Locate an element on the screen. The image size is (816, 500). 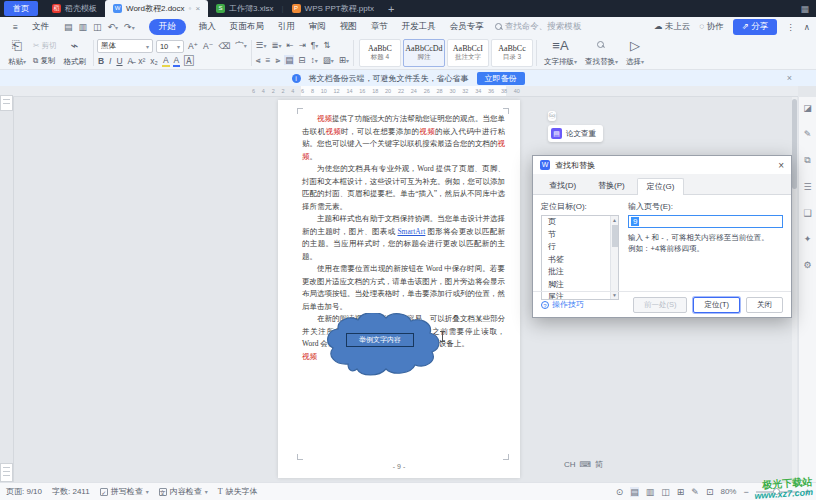
home-button: 首页 is located at coordinates (21, 8).